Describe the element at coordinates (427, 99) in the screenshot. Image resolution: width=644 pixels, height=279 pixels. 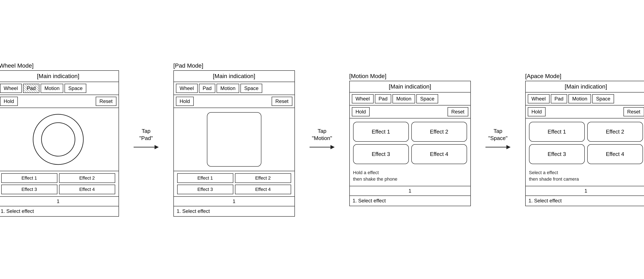
I see `motion-btn-space: Space` at that location.